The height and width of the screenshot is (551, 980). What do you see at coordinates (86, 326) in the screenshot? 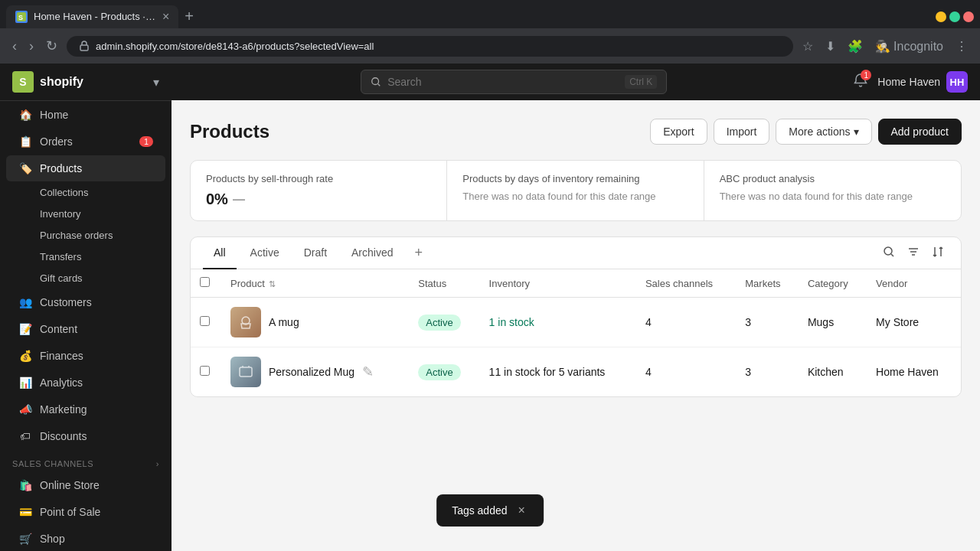
I see `sidebar-nav: 🏠 Home 📋 Orders 1 🏷️ Products Collection…` at bounding box center [86, 326].